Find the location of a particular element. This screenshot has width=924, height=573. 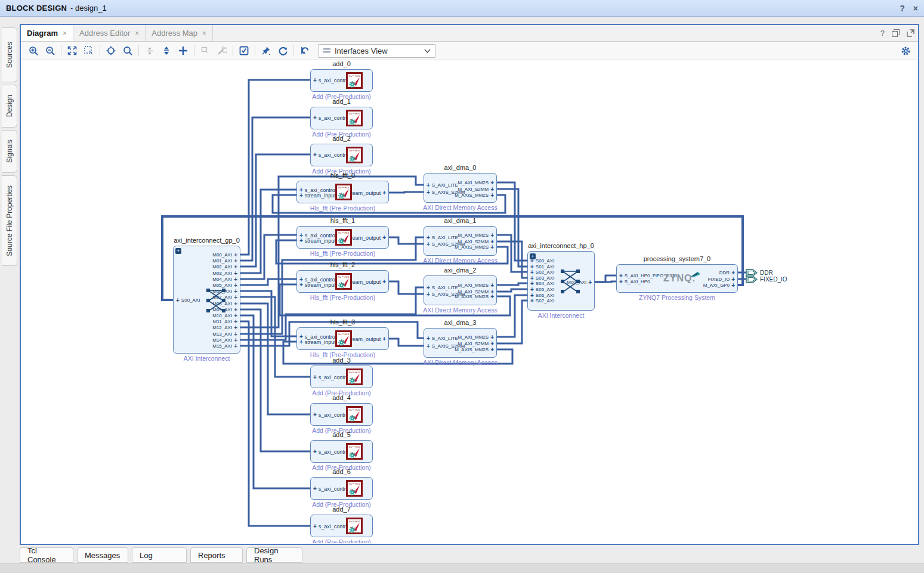

port-m_axi_gp0: M_AXI_GP0+ is located at coordinates (719, 285).